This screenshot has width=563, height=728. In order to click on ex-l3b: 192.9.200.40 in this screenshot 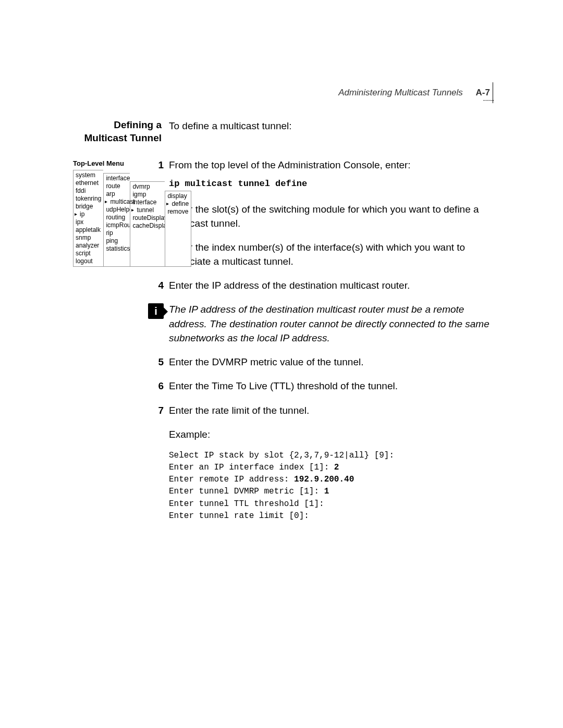, I will do `click(324, 479)`.